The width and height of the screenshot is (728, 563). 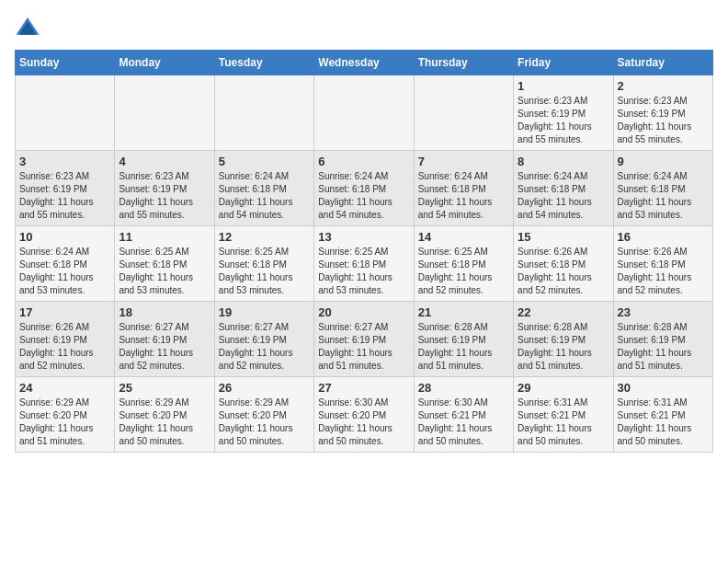 I want to click on day-info: Sunrise: 6:31 AM Sunset: 6:21 PM Dayligh…, so click(x=664, y=422).